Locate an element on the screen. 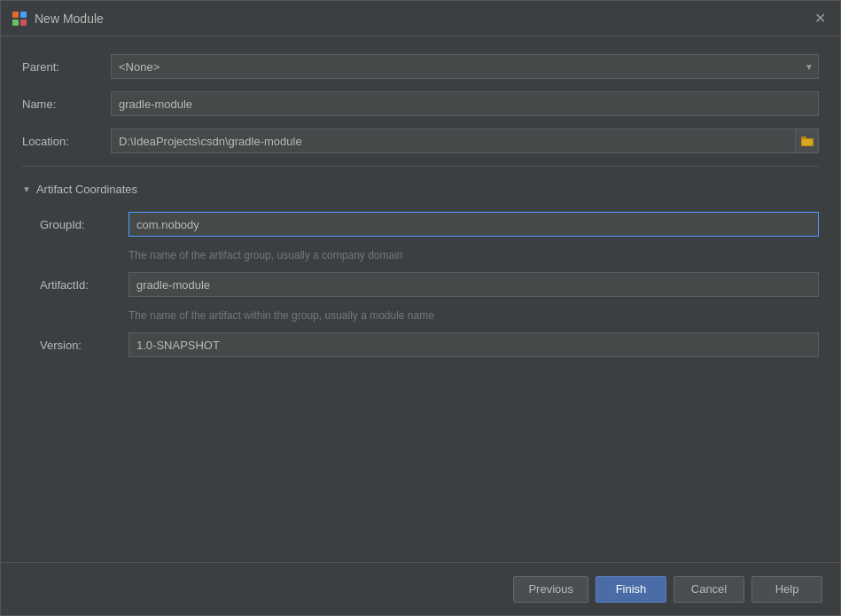  section-header: ▼ Artifact Coordinates is located at coordinates (420, 190).